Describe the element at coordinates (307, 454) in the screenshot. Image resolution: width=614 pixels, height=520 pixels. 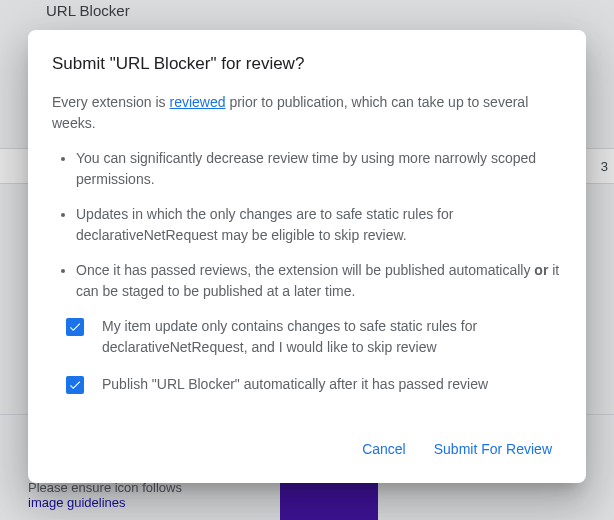
I see `dialog-actions: Cancel Submit For Review` at that location.